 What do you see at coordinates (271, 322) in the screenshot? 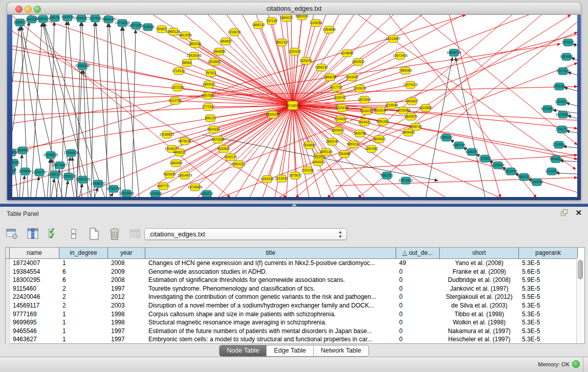
I see `cell-title: Structural magnetic resonance image aver…` at bounding box center [271, 322].